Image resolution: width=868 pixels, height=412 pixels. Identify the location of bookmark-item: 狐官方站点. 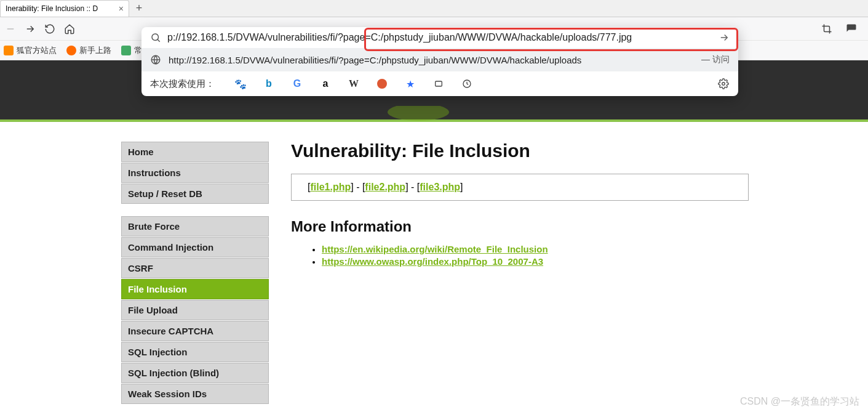
(30, 50).